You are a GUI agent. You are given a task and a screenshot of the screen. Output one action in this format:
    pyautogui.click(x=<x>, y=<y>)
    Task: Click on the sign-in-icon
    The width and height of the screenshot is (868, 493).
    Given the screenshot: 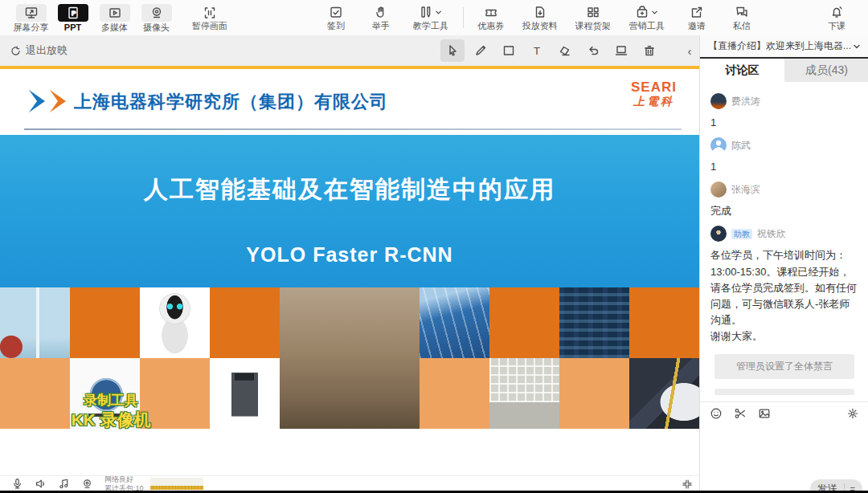 What is the action you would take?
    pyautogui.click(x=336, y=12)
    